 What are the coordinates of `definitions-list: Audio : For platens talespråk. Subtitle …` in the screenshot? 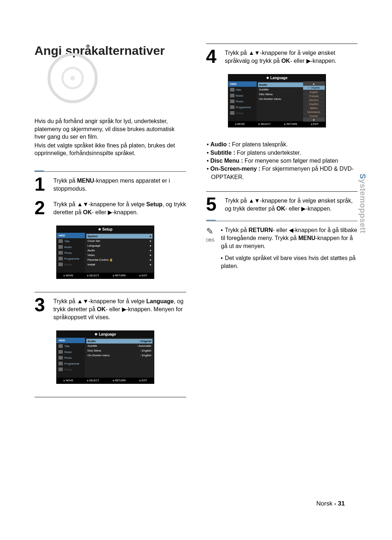 It's located at (282, 161).